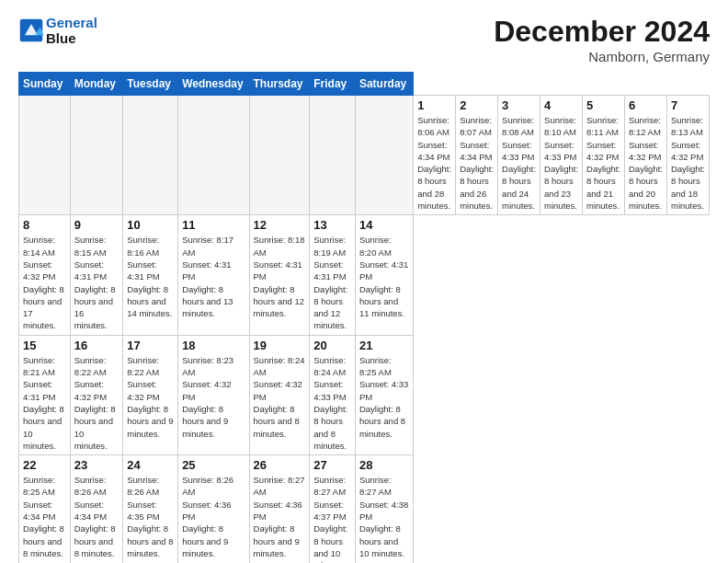  Describe the element at coordinates (364, 85) in the screenshot. I see `calendar-header-row: Sunday Monday Tuesday Wednesday Thursday…` at that location.